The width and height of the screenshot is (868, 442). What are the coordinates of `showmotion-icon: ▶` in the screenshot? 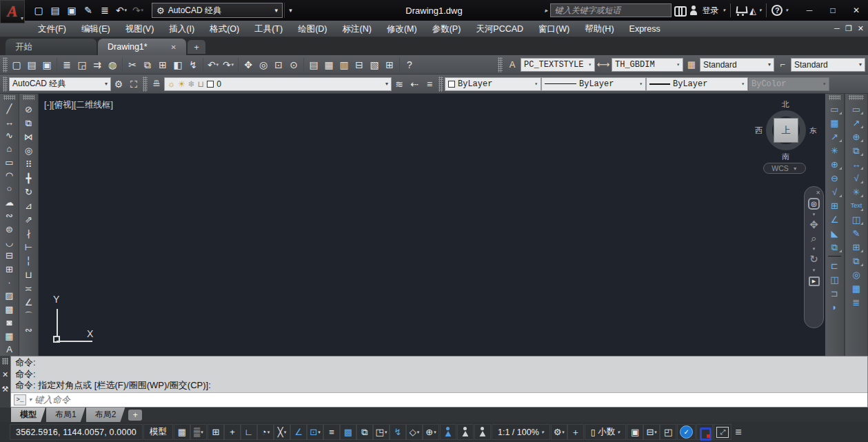 It's located at (814, 281).